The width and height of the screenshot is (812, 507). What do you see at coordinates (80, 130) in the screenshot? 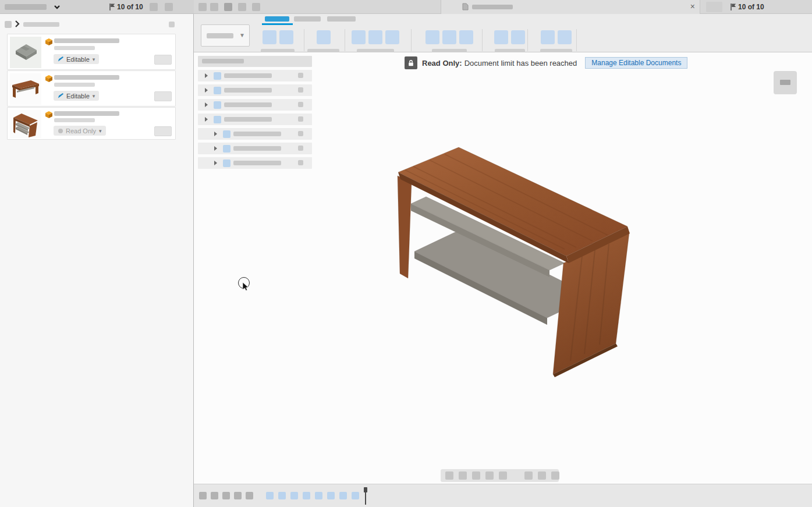
I see `status-badge: Read Only ▾` at bounding box center [80, 130].